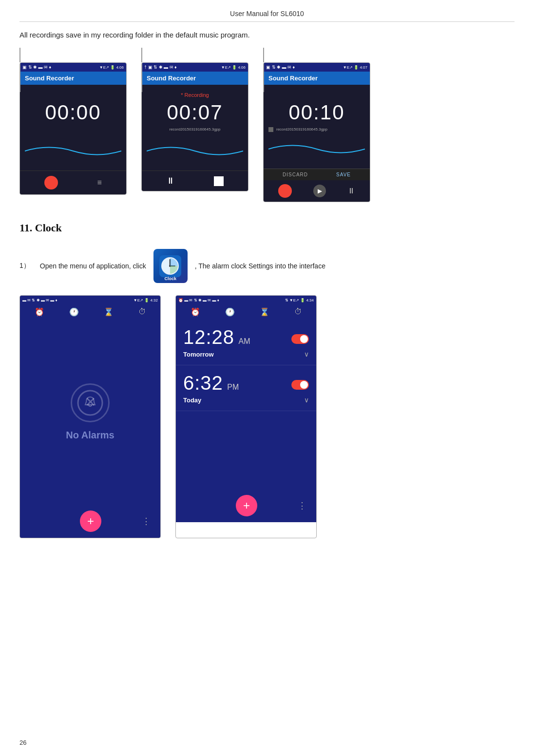 The width and height of the screenshot is (534, 756). I want to click on alarms-list: 12:28 AM Tomorrow ∨ 6:32, so click(246, 404).